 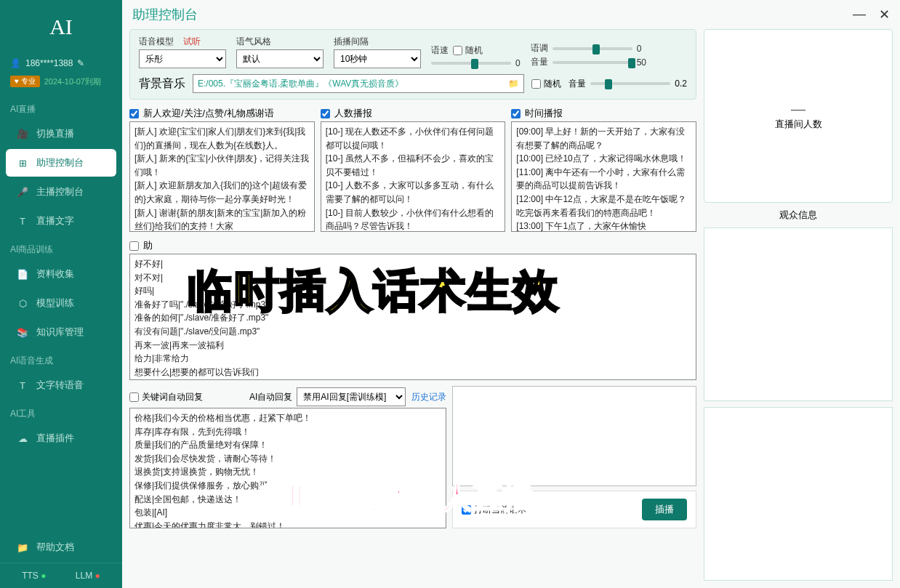 I want to click on logo: AI, so click(x=61, y=27).